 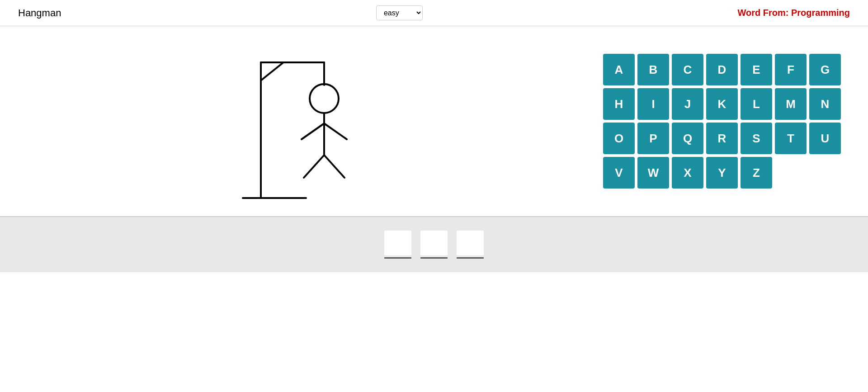 I want to click on key-btn-d: D, so click(x=722, y=70).